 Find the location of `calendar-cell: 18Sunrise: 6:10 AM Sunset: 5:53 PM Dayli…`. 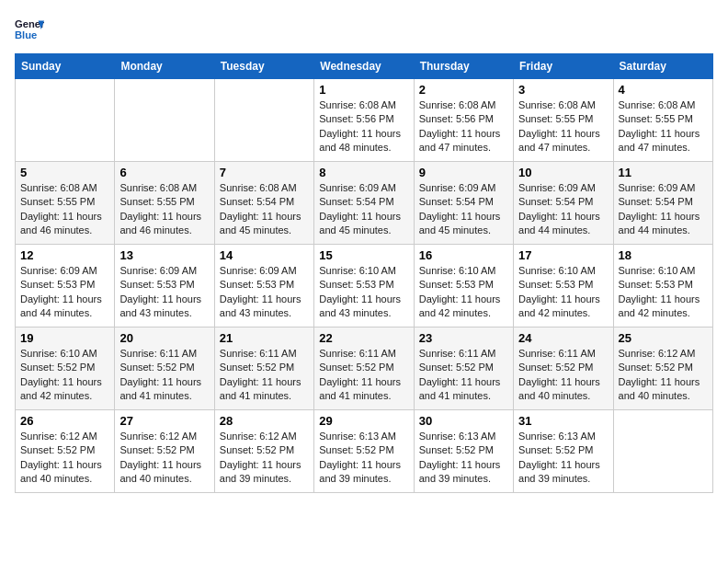

calendar-cell: 18Sunrise: 6:10 AM Sunset: 5:53 PM Dayli… is located at coordinates (663, 286).